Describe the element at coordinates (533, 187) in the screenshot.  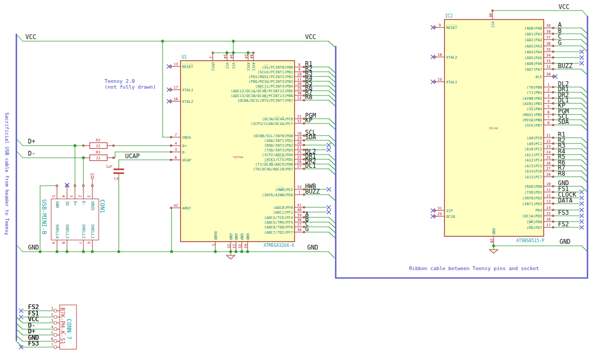
I see `ic2-pin-name: (RXD)PD0` at that location.